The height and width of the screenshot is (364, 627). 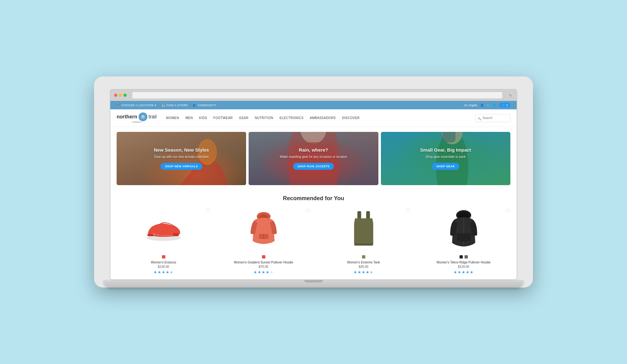 I want to click on product-name-3: Women's Emerine Tank, so click(x=364, y=263).